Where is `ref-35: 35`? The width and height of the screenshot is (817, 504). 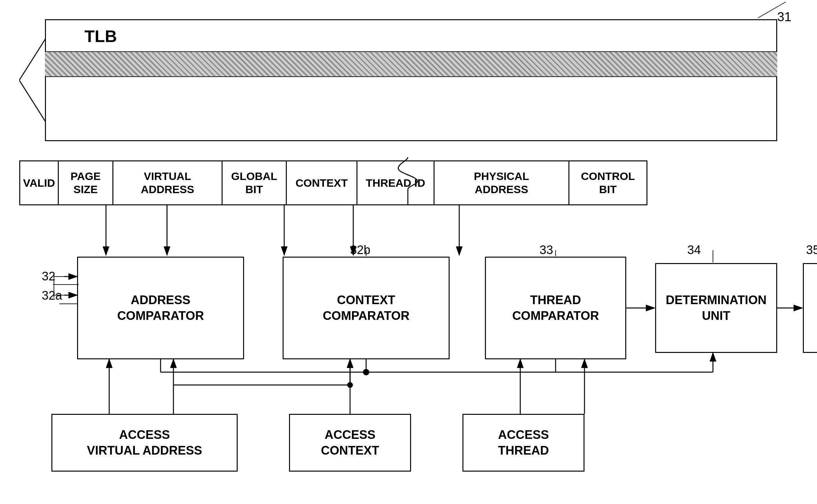 ref-35: 35 is located at coordinates (811, 250).